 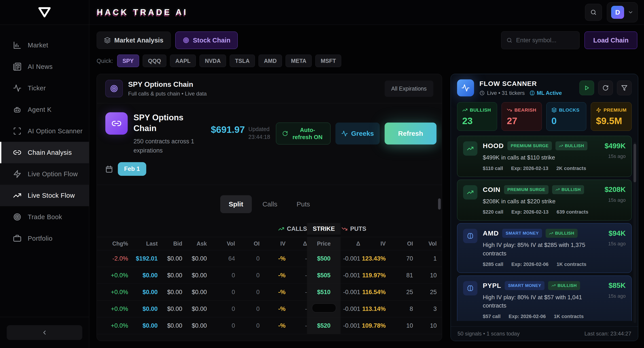 I want to click on puts-group-header: PUTS, so click(x=388, y=229).